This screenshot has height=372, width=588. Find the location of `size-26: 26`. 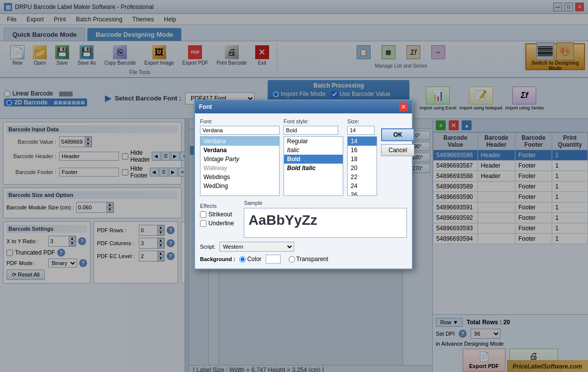

size-26: 26 is located at coordinates (362, 193).